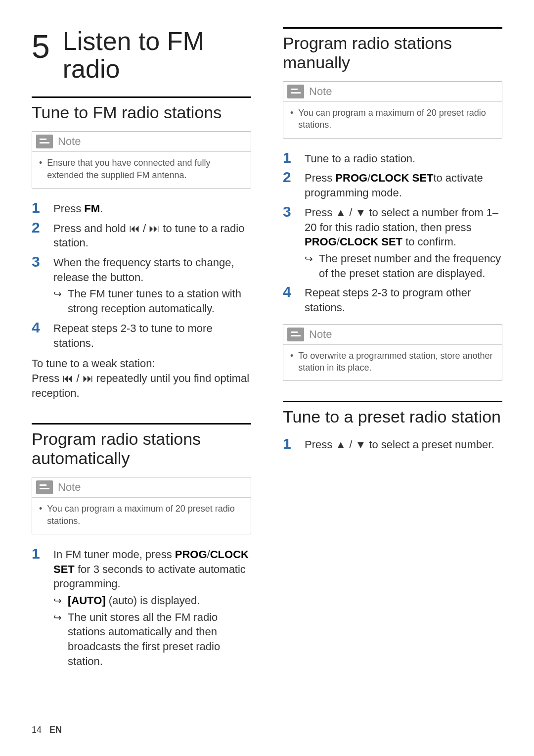 Image resolution: width=534 pixels, height=756 pixels. What do you see at coordinates (397, 362) in the screenshot?
I see `note-text: To overwrite a programmed station, store…` at bounding box center [397, 362].